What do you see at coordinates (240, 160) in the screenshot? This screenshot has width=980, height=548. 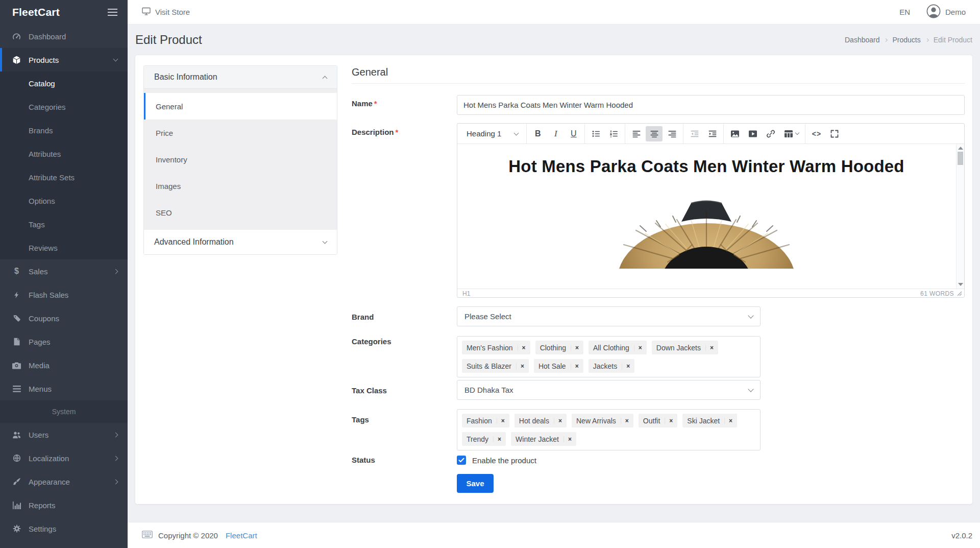 I see `sections-panel: Basic Information General Price Inventor…` at bounding box center [240, 160].